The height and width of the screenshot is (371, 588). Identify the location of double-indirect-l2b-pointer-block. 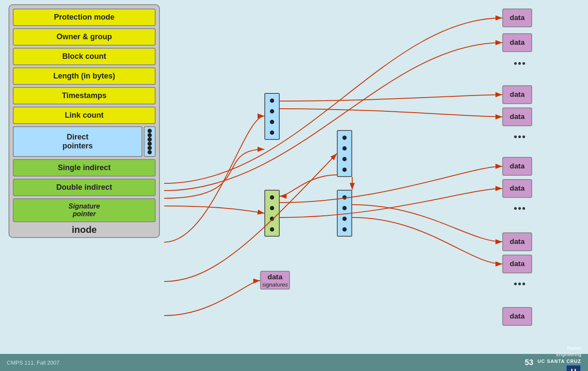
(345, 213).